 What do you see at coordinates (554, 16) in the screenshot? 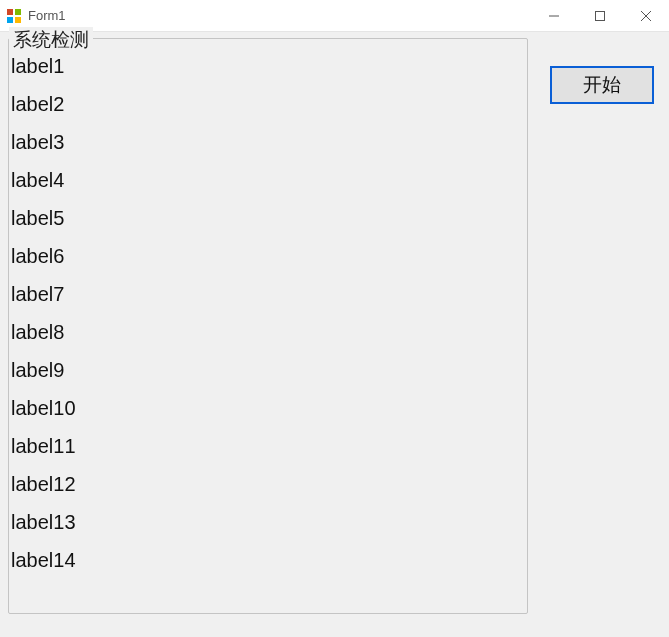
I see `minimize-button` at bounding box center [554, 16].